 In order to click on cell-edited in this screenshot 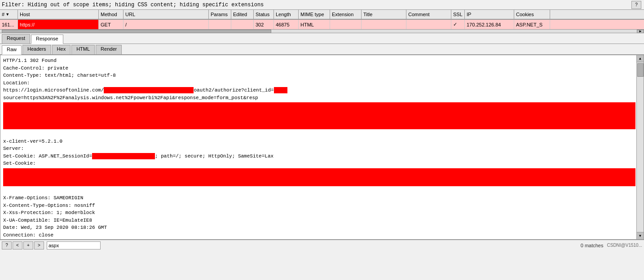, I will do `click(243, 24)`.